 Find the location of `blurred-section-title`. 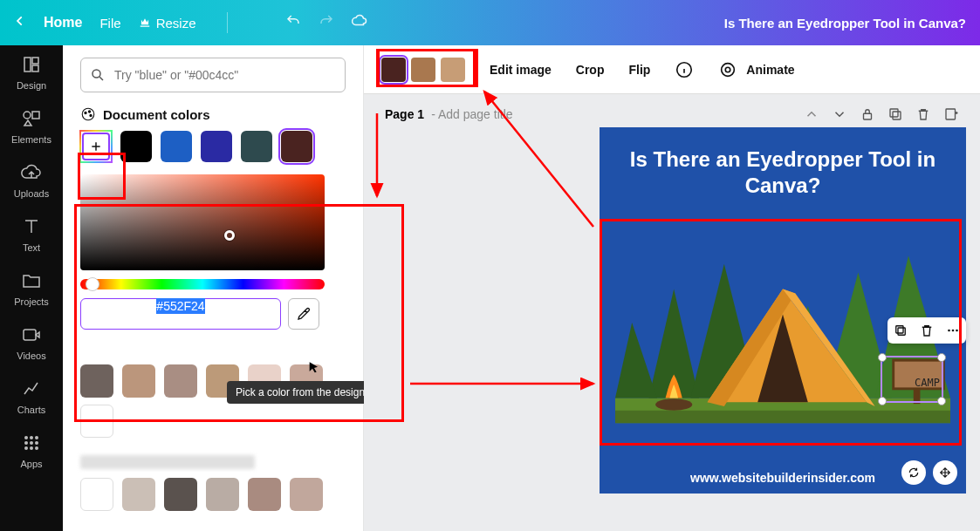

blurred-section-title is located at coordinates (168, 462).